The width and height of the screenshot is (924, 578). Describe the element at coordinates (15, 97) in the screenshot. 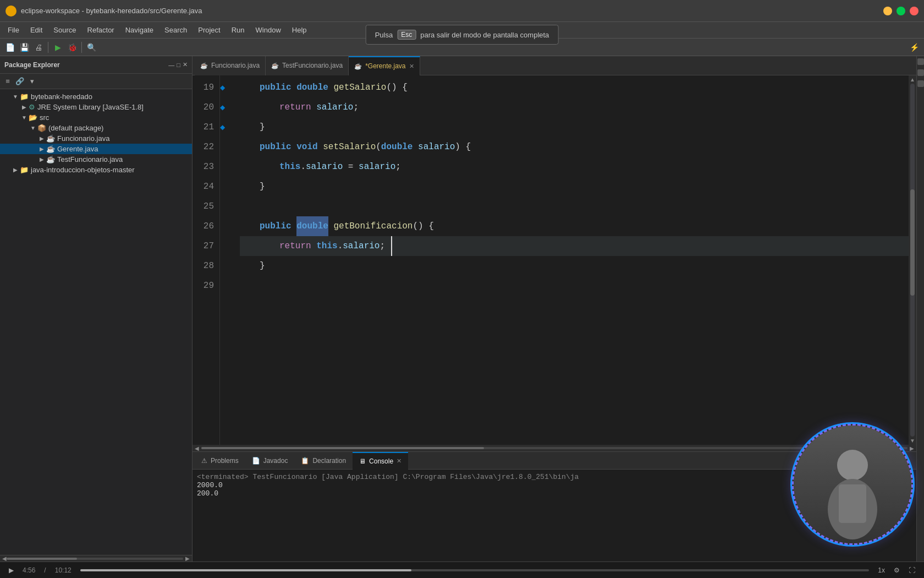

I see `chevron-open: ▼` at that location.